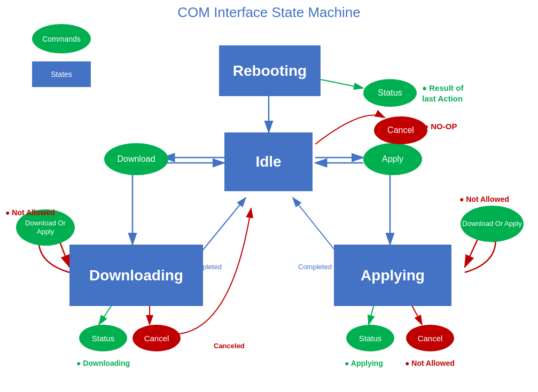 Image resolution: width=538 pixels, height=392 pixels. I want to click on label-downloading-status: ● Downloading, so click(103, 363).